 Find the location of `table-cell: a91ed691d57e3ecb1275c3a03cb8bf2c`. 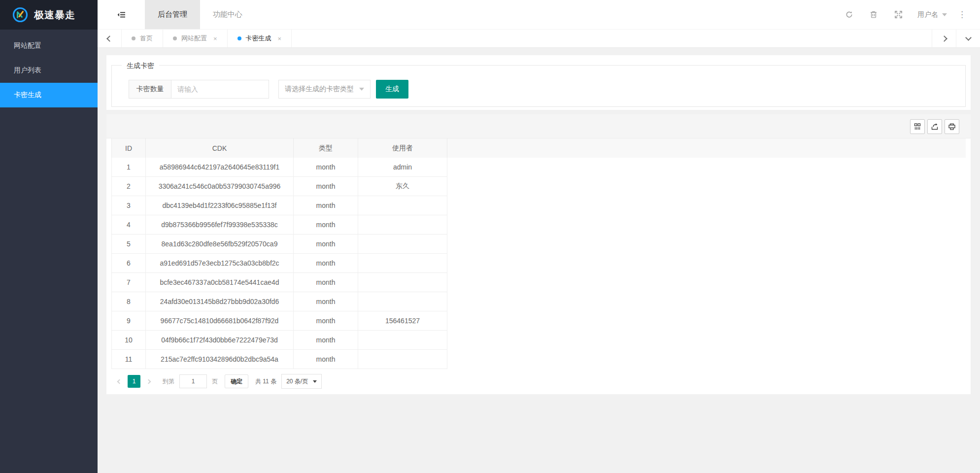

table-cell: a91ed691d57e3ecb1275c3a03cb8bf2c is located at coordinates (220, 263).